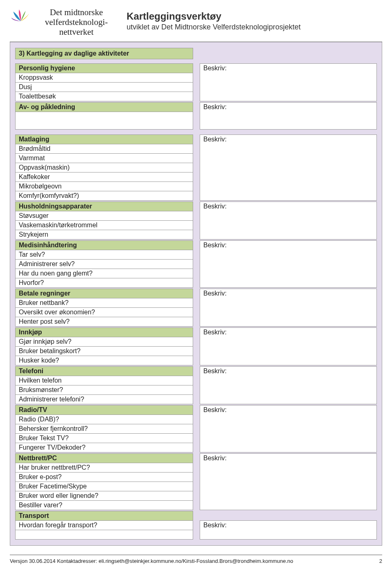  Describe the element at coordinates (104, 516) in the screenshot. I see `group-title-transport: Transport` at that location.